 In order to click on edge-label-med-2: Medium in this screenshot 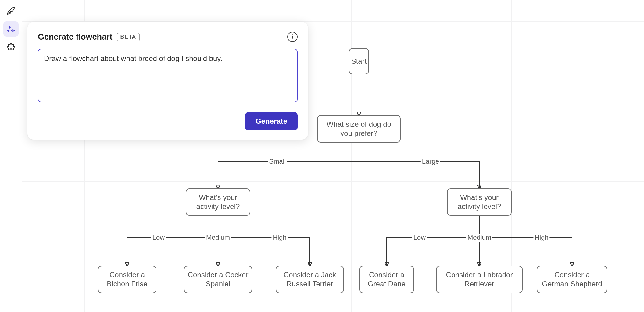, I will do `click(479, 238)`.